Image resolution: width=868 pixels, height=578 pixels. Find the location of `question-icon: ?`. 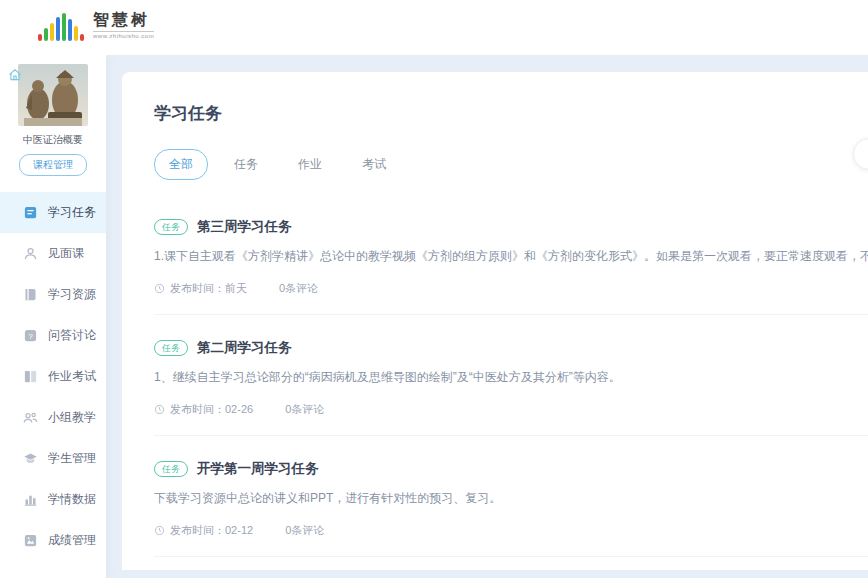

question-icon: ? is located at coordinates (30, 336).